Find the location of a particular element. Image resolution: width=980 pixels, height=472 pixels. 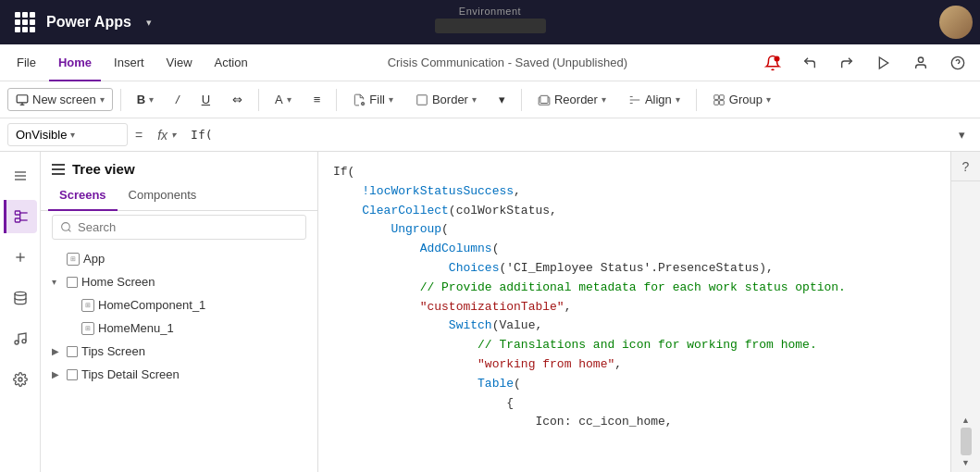

tree-item-tips-detail-screen: ▶ Tips Detail Screen is located at coordinates (180, 374).